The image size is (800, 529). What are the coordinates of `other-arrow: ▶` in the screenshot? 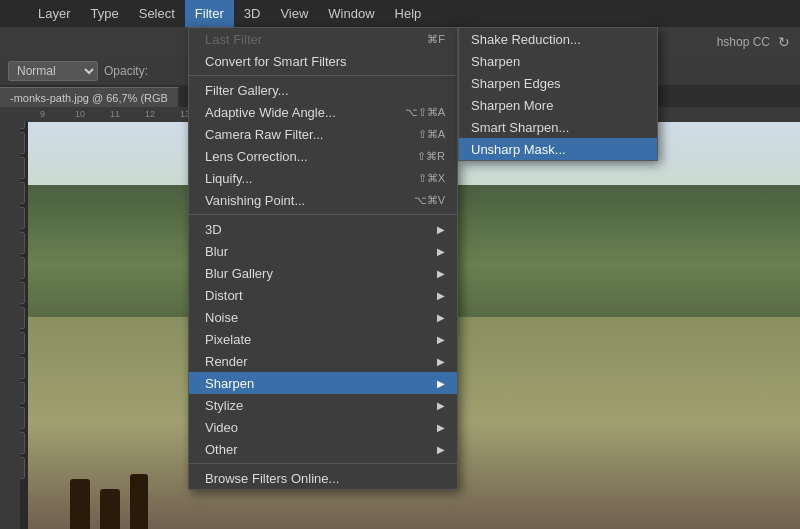 It's located at (441, 450).